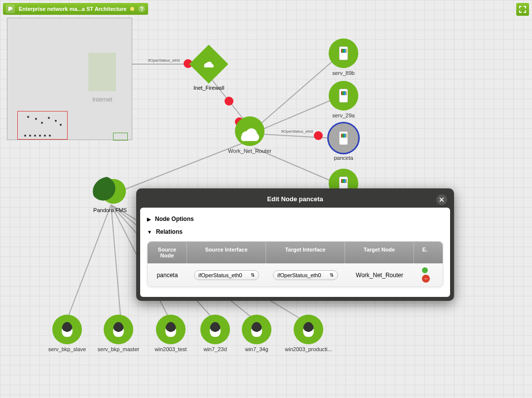 This screenshot has height=398, width=532. What do you see at coordinates (167, 275) in the screenshot?
I see `cell-source-node: panceta` at bounding box center [167, 275].